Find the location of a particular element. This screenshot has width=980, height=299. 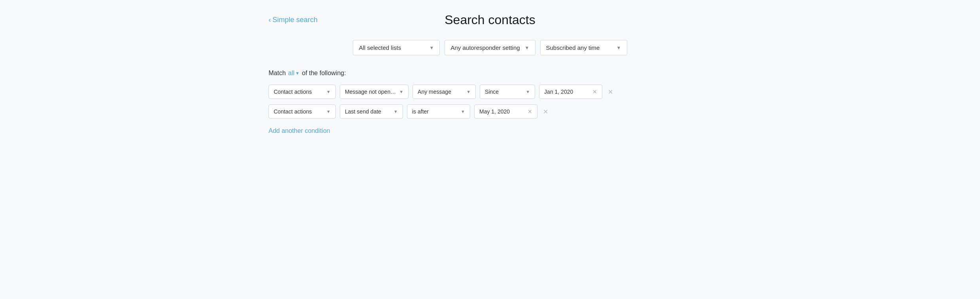

subscribed-dropdown: Subscribed any time ▼ is located at coordinates (584, 47).